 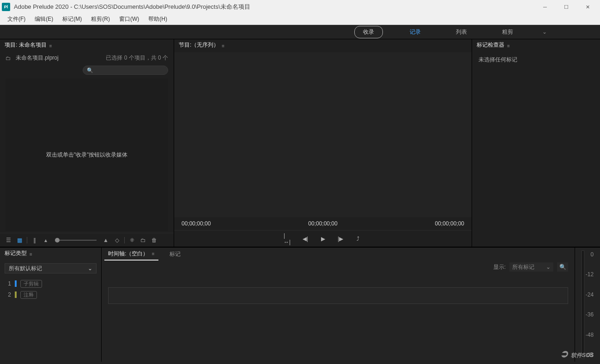 What do you see at coordinates (300, 7) in the screenshot?
I see `titlebar: Pl Adobe Prelude 2020 - C:\Users\SOS\Doc…` at bounding box center [300, 7].